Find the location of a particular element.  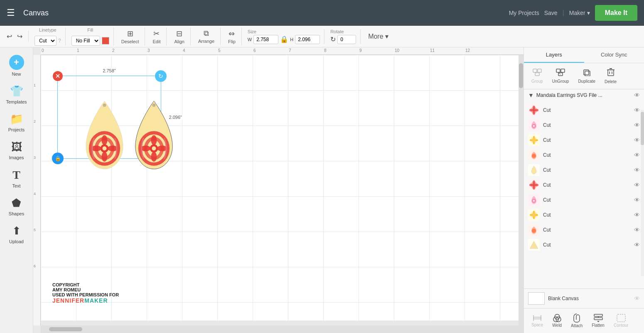

panel-scrollbar-thumb is located at coordinates (642, 128).